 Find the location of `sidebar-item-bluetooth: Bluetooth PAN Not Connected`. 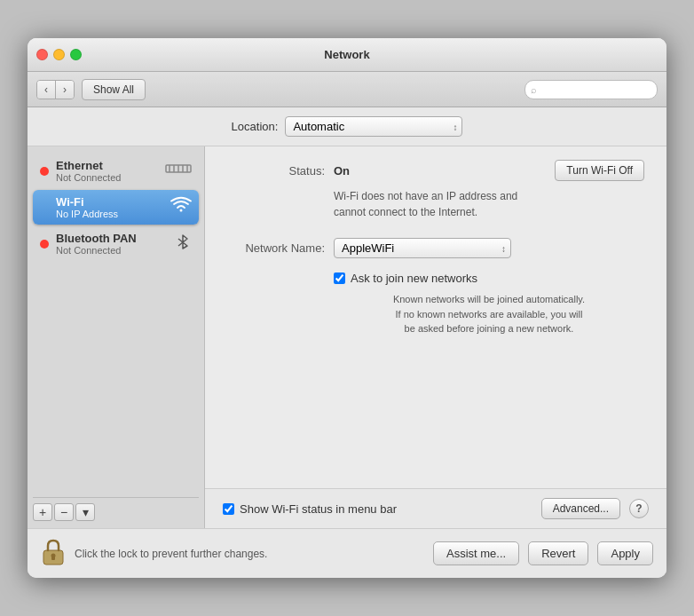

sidebar-item-bluetooth: Bluetooth PAN Not Connected is located at coordinates (115, 243).